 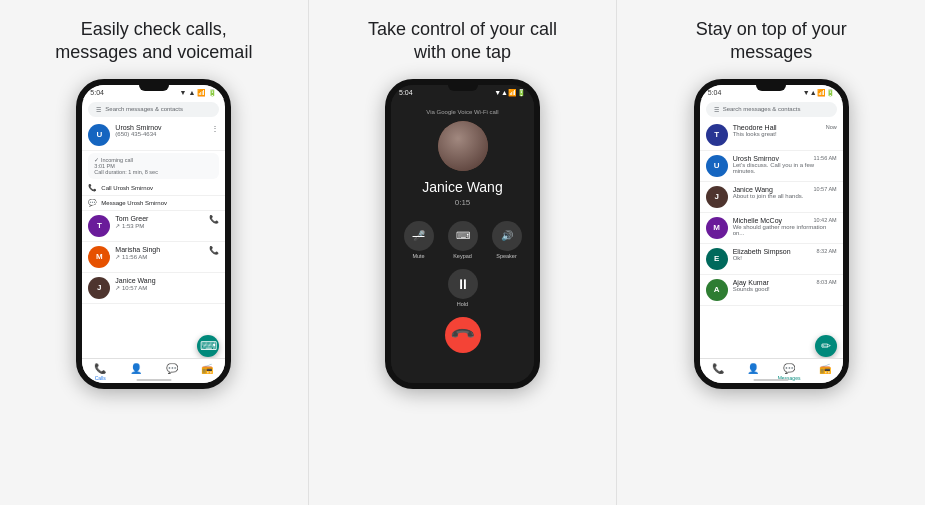 I want to click on right-voicemail-icon: 📻, so click(x=825, y=368).